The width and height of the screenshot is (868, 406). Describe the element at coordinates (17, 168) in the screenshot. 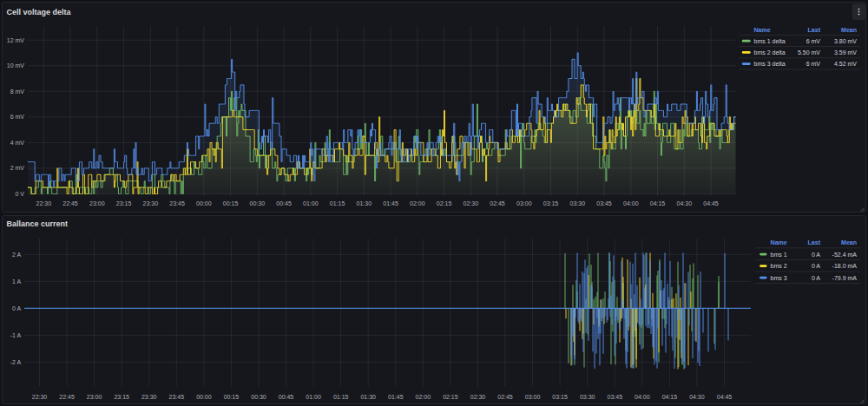

I see `svg-text: 2 mV` at that location.